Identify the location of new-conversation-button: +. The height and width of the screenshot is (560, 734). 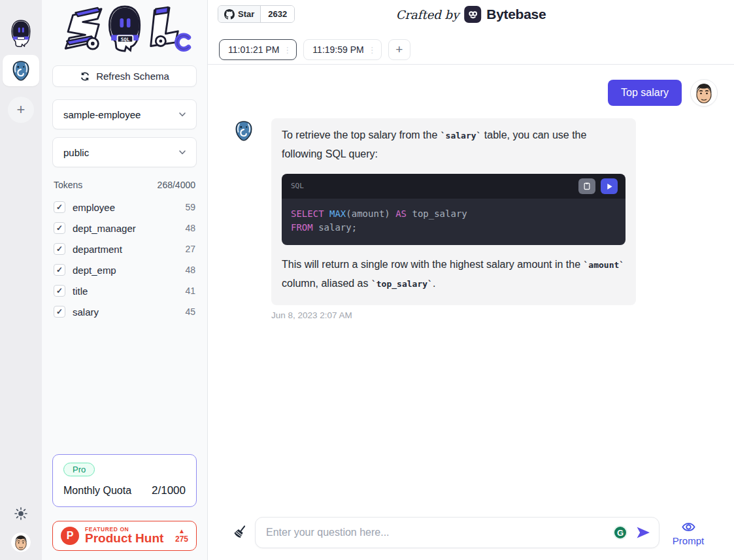
(399, 50).